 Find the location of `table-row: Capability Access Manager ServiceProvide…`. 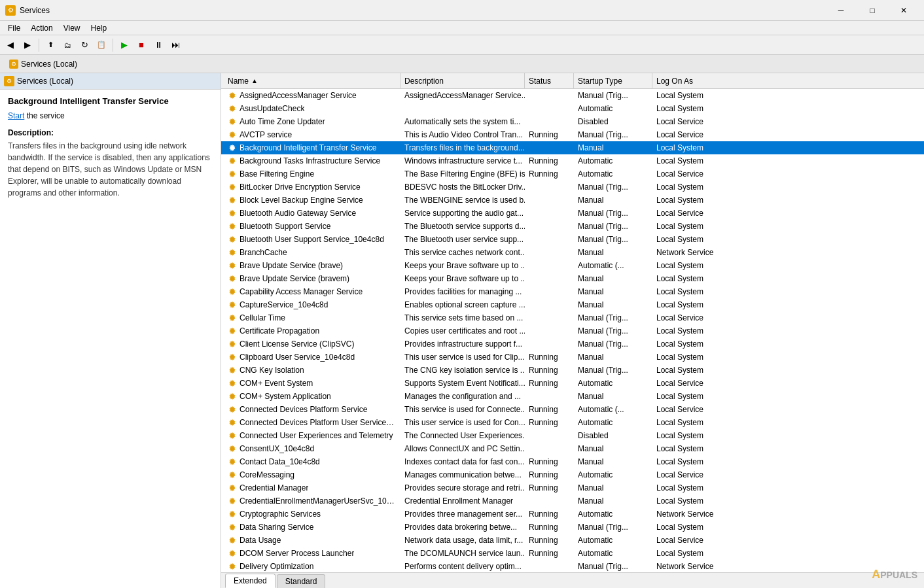

table-row: Capability Access Manager ServiceProvide… is located at coordinates (573, 292).